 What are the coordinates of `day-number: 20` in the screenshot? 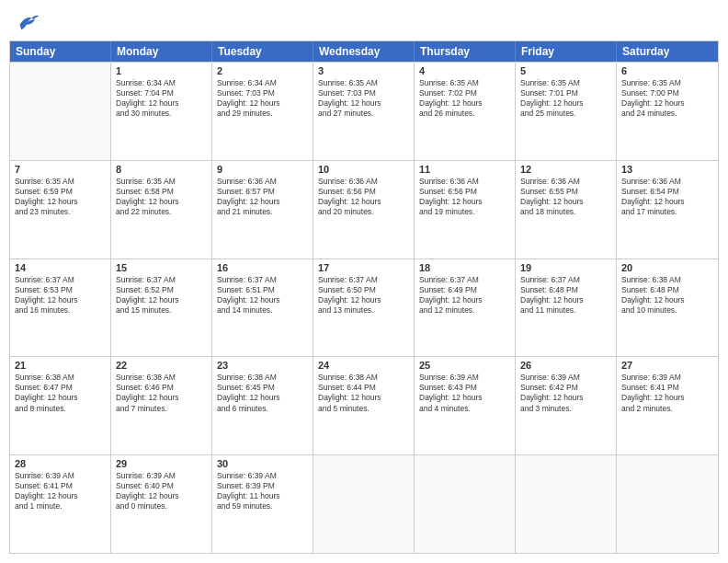 It's located at (667, 268).